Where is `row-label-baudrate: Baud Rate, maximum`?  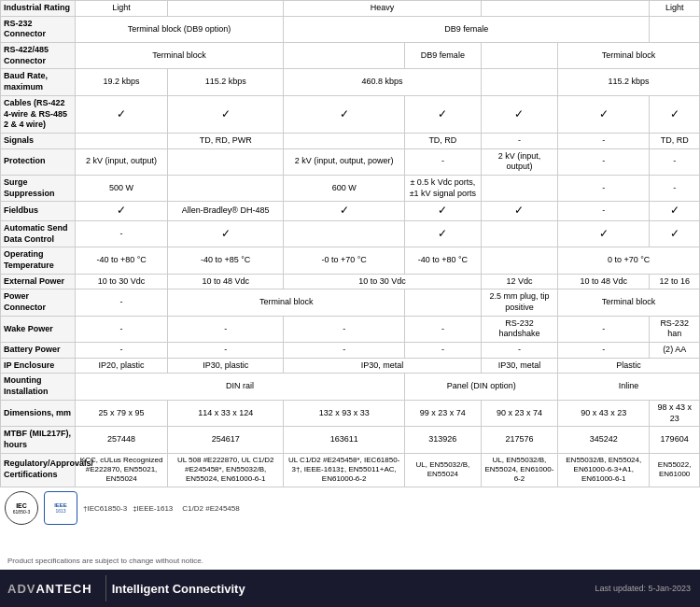 row-label-baudrate: Baud Rate, maximum is located at coordinates (38, 82).